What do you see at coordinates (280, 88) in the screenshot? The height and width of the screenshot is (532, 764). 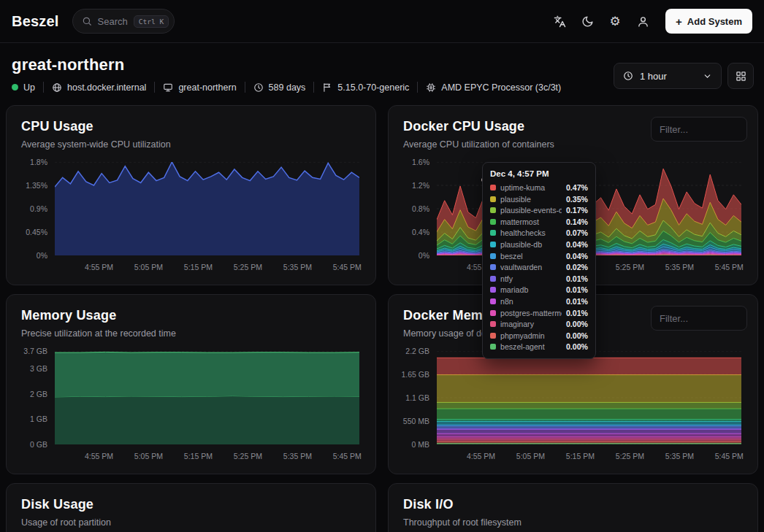 I see `uptime-item: 589 days` at bounding box center [280, 88].